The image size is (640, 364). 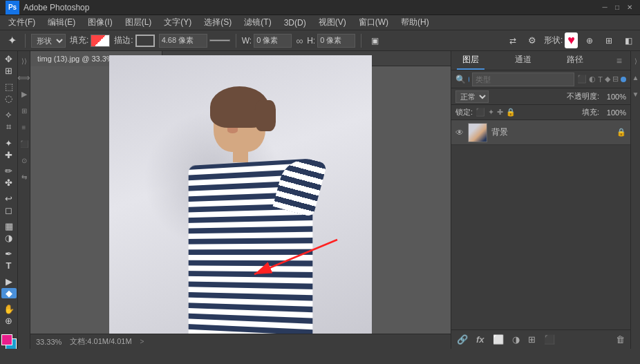 I want to click on blend-mode-select: 正常, so click(x=472, y=97).